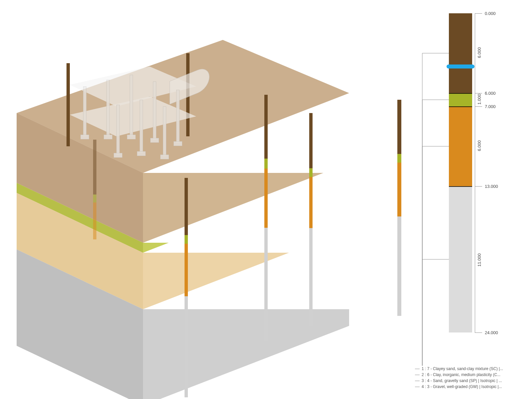 Image resolution: width=532 pixels, height=399 pixels. Describe the element at coordinates (491, 332) in the screenshot. I see `depth-label: 24.000` at that location.